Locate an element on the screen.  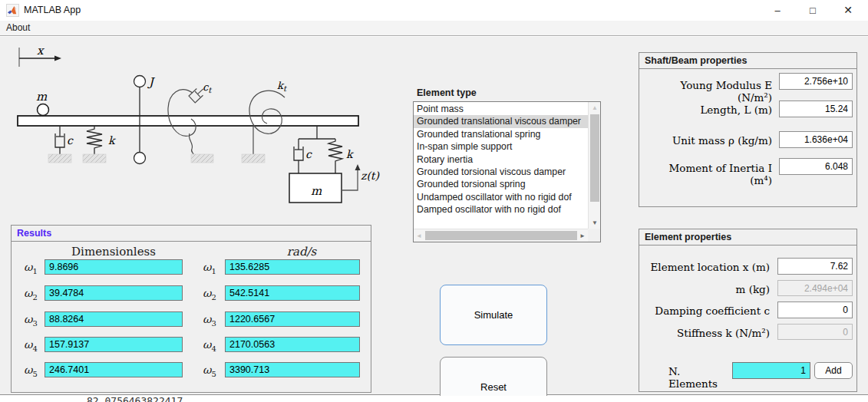
title-bar: MATLAB App – □ ✕ is located at coordinates (434, 11).